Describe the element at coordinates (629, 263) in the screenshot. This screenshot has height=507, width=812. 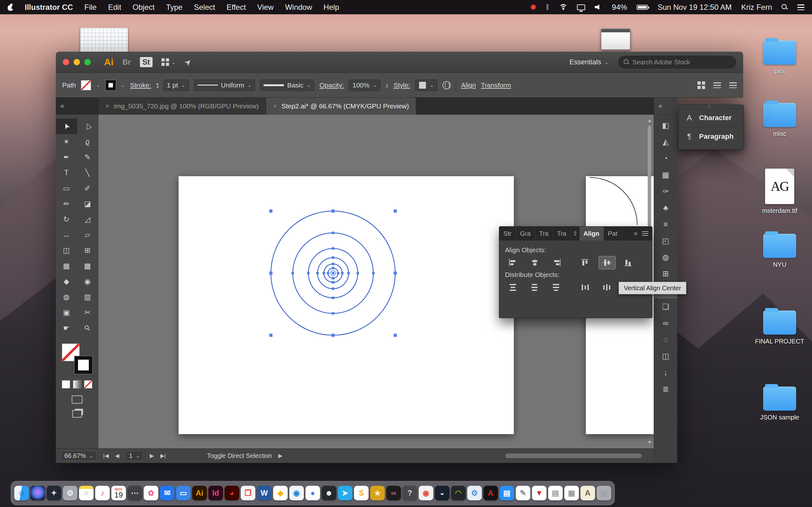
I see `vertical-align-bottom-button` at that location.